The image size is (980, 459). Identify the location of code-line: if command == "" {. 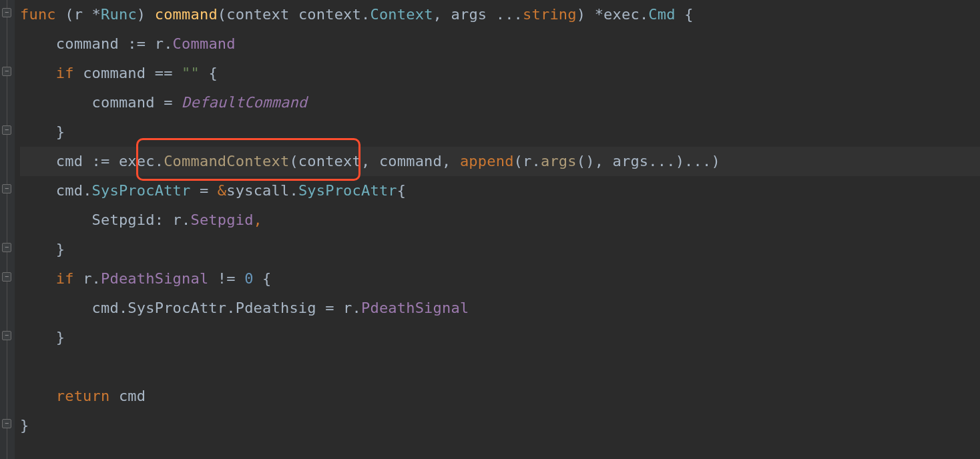
(500, 73).